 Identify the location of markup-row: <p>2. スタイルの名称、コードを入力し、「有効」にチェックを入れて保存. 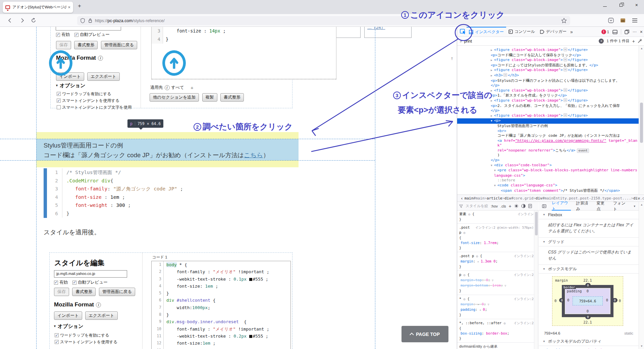
(548, 106).